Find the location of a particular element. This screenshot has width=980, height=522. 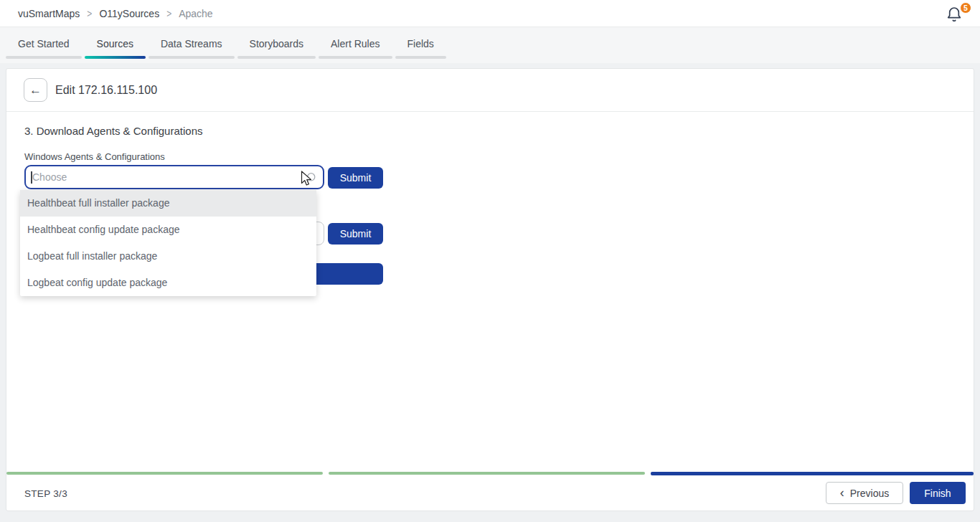

tab-data-streams: Data Streams is located at coordinates (192, 49).